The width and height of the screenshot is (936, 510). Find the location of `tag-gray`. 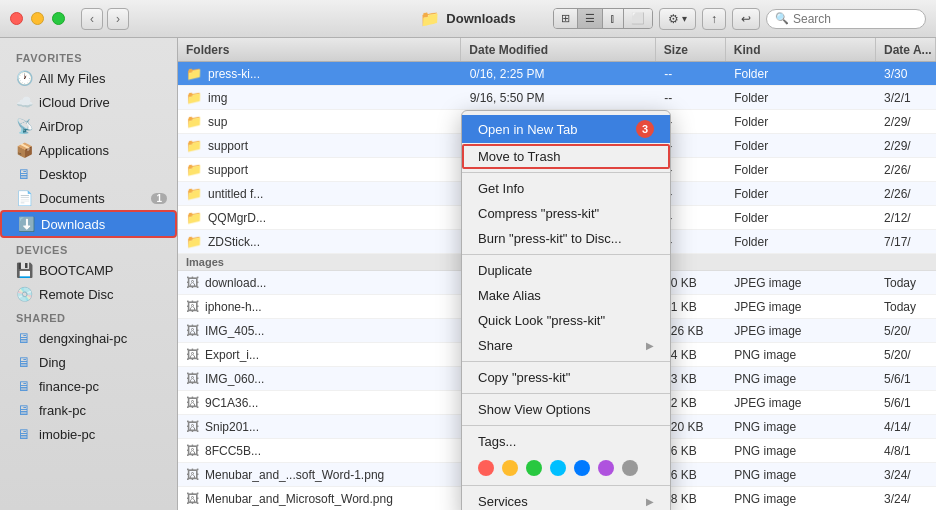

tag-gray is located at coordinates (630, 468).